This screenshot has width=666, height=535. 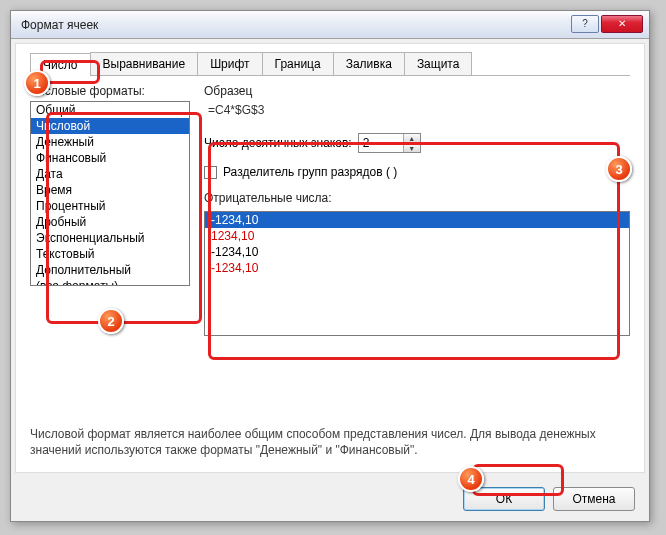 I want to click on sample-value: =C4*$G$3, so click(x=417, y=110).